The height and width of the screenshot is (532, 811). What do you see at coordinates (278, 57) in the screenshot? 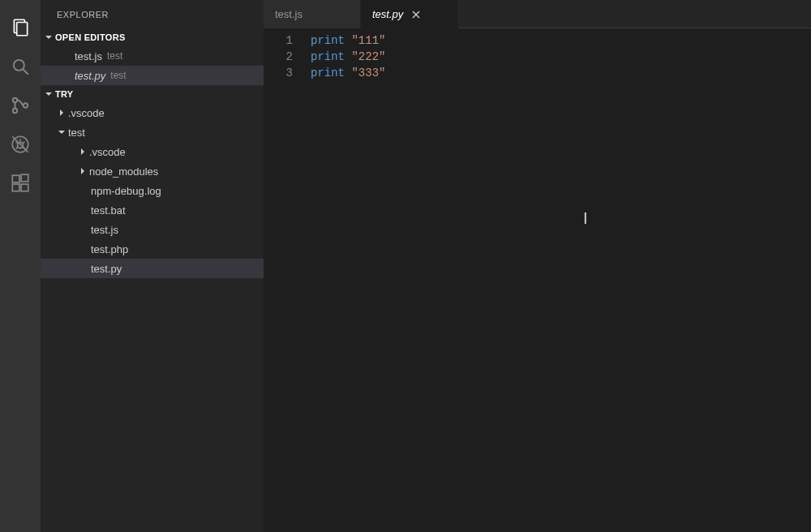
I see `line-number: 2` at bounding box center [278, 57].